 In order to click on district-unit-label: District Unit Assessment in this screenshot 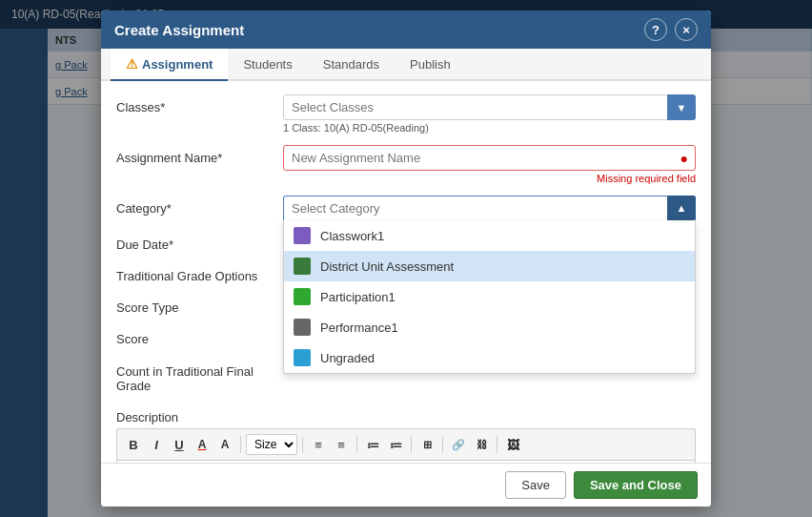, I will do `click(387, 267)`.